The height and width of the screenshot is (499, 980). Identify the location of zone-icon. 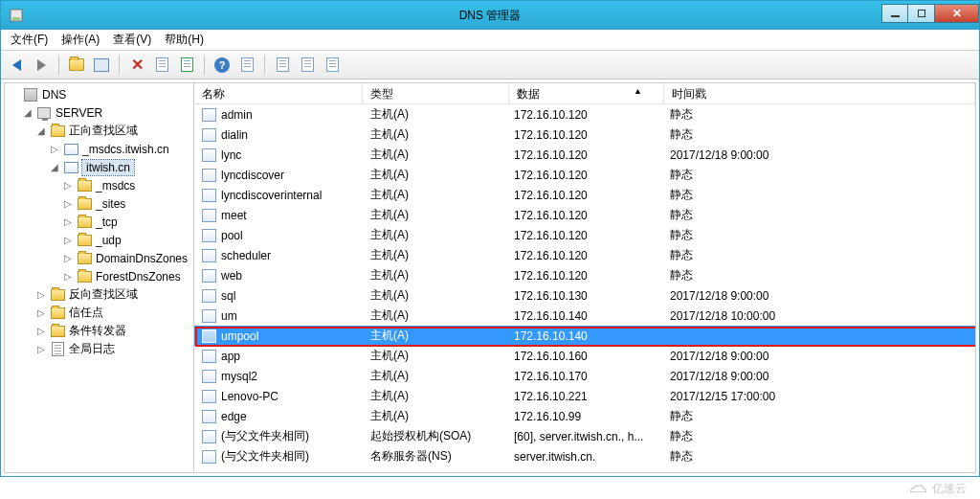
(71, 168).